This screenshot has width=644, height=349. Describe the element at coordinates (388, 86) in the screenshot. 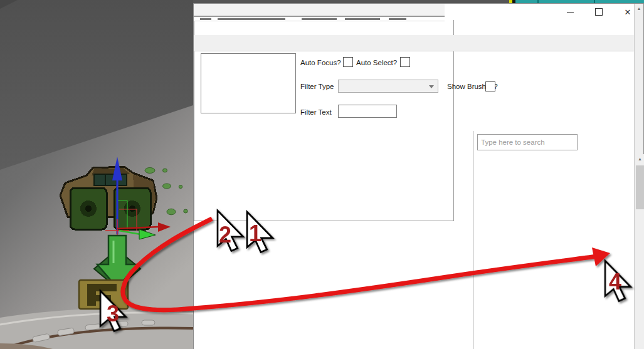

I see `filter-type-dropdown` at that location.